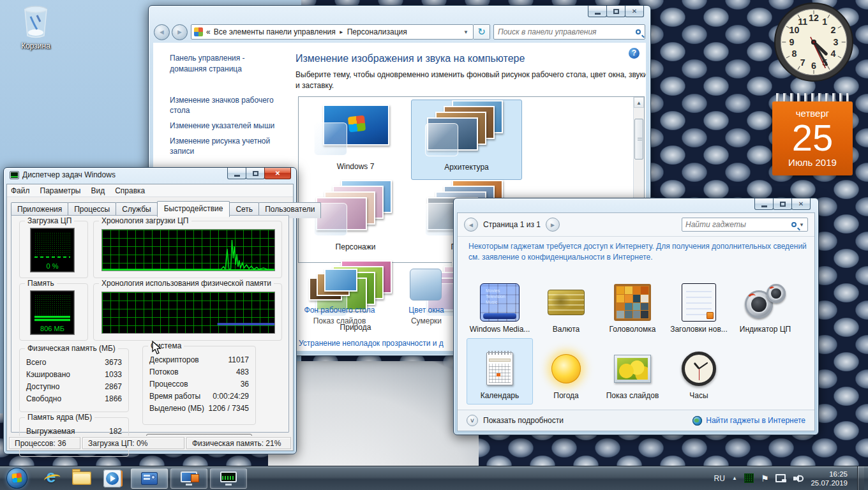  What do you see at coordinates (639, 139) in the screenshot?
I see `scrollbar-thumb` at bounding box center [639, 139].